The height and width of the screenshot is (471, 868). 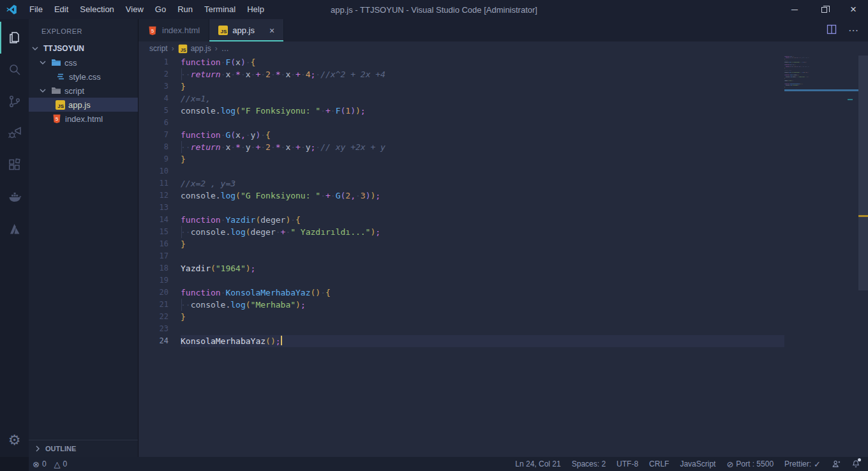 What do you see at coordinates (588, 464) in the screenshot?
I see `status-item: Spaces: 2` at bounding box center [588, 464].